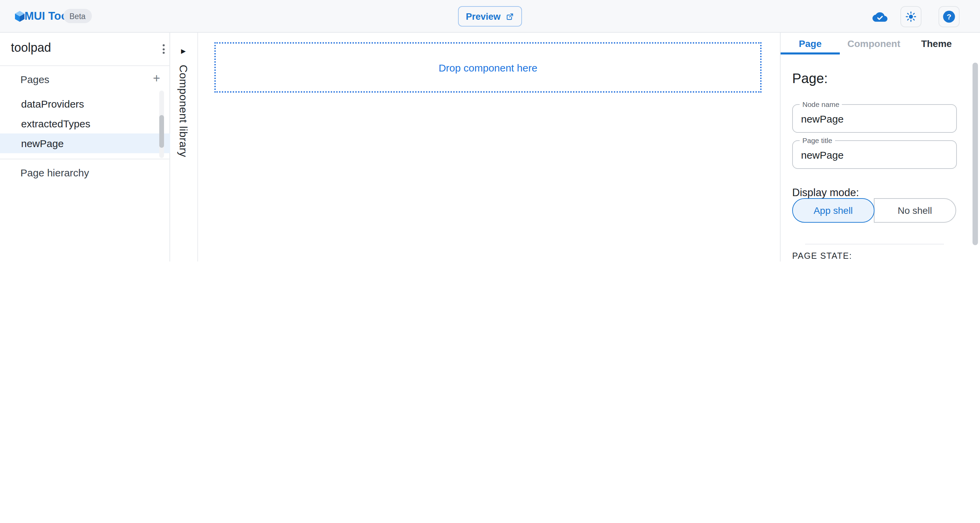 Image resolution: width=980 pixels, height=523 pixels. Describe the element at coordinates (870, 119) in the screenshot. I see `node-name-input` at that location.